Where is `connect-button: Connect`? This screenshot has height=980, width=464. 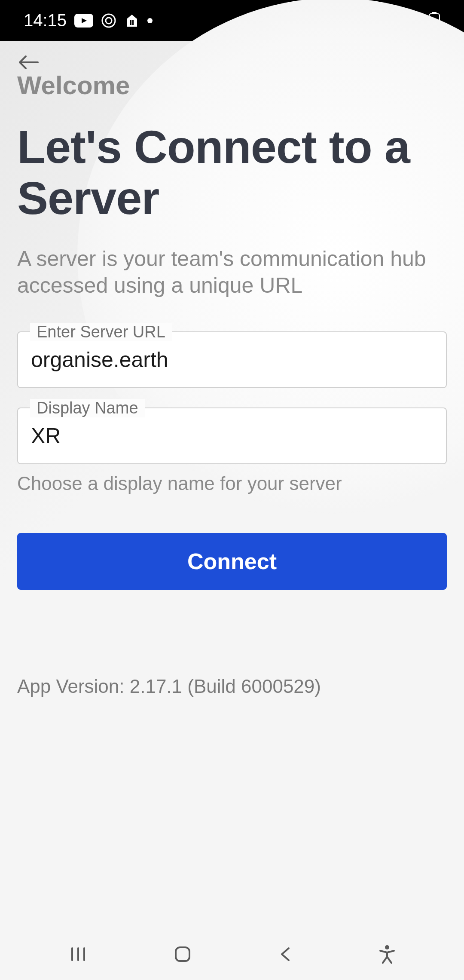 connect-button: Connect is located at coordinates (232, 561).